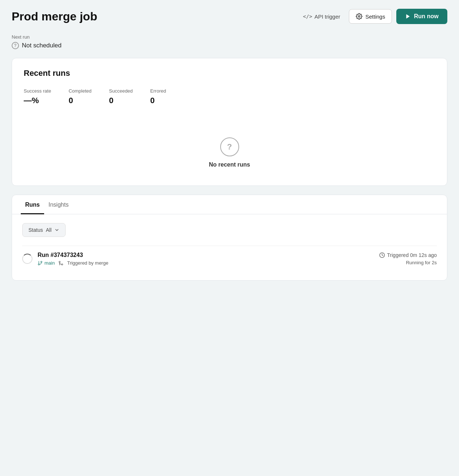 The height and width of the screenshot is (476, 459). What do you see at coordinates (230, 97) in the screenshot?
I see `stats-row: Success rate —% Completed 0 Succeeded 0 …` at bounding box center [230, 97].